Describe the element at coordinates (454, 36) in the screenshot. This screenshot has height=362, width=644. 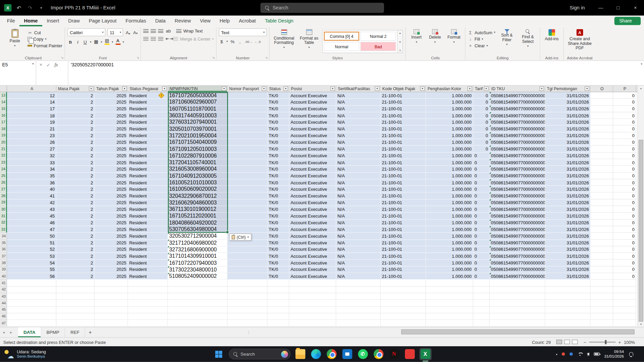
I see `format-cells-button: Format ▾` at that location.